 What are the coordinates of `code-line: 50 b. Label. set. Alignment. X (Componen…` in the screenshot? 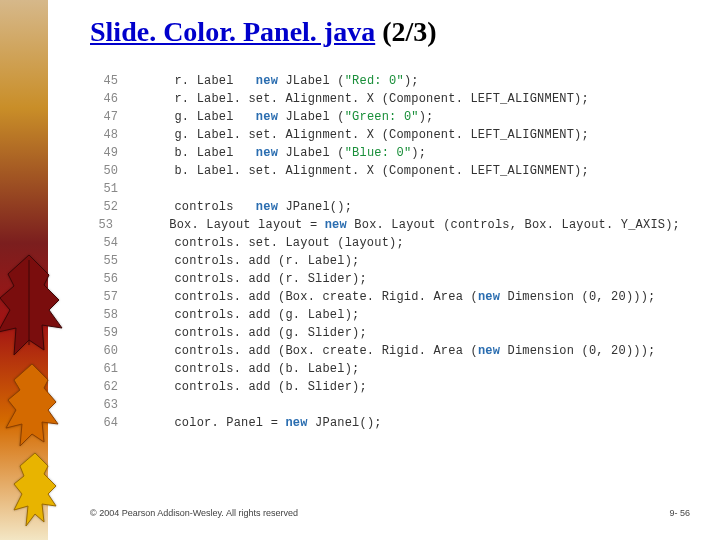 It's located at (385, 171).